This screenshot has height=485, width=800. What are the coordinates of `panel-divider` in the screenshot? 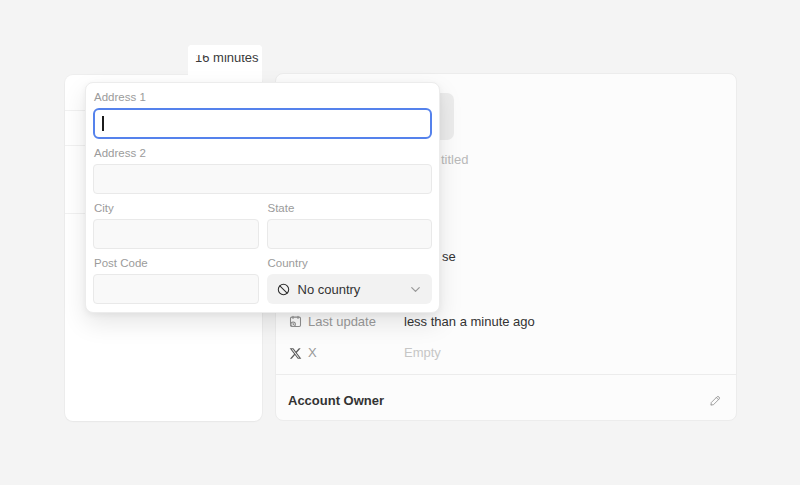 It's located at (506, 374).